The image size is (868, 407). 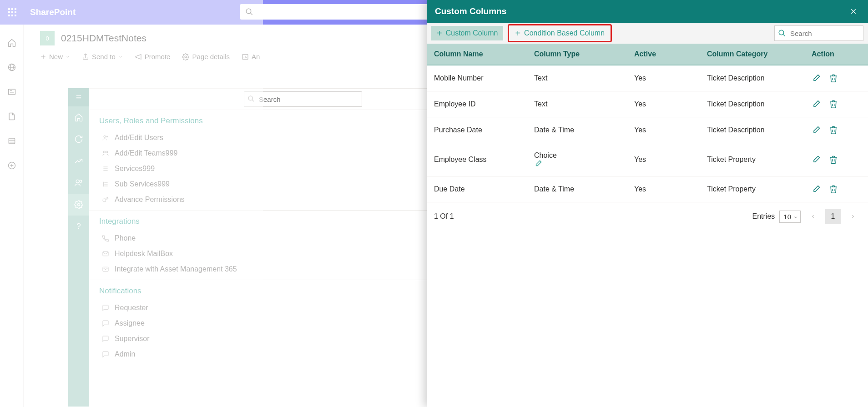 I want to click on th-column-type: Column Type, so click(x=577, y=55).